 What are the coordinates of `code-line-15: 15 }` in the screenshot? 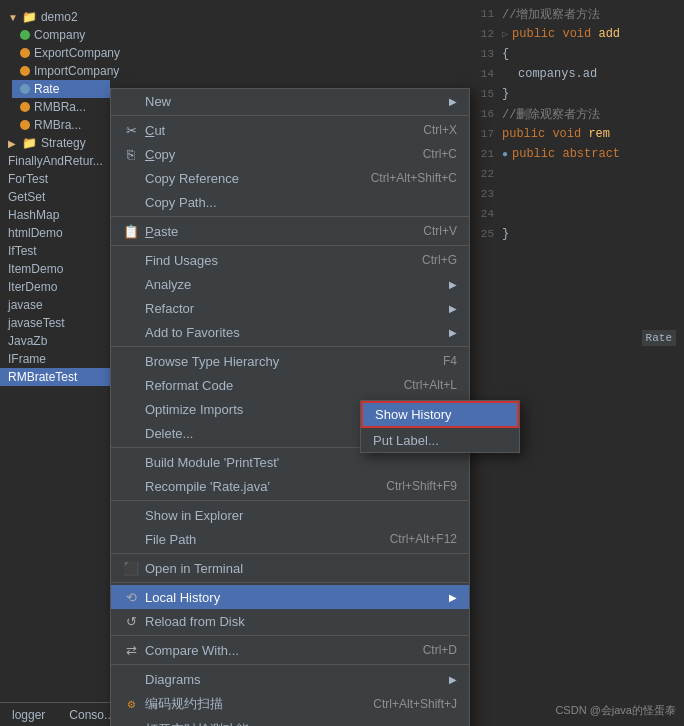 It's located at (577, 94).